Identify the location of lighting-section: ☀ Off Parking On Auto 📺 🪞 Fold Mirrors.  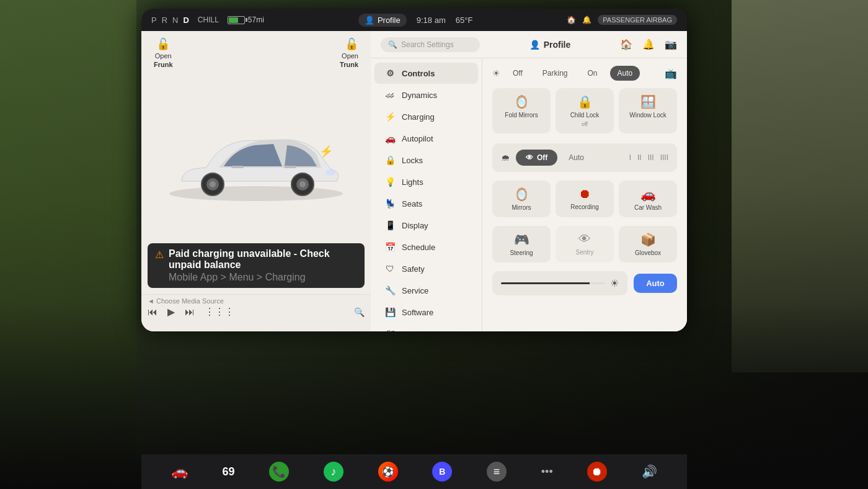
(585, 99).